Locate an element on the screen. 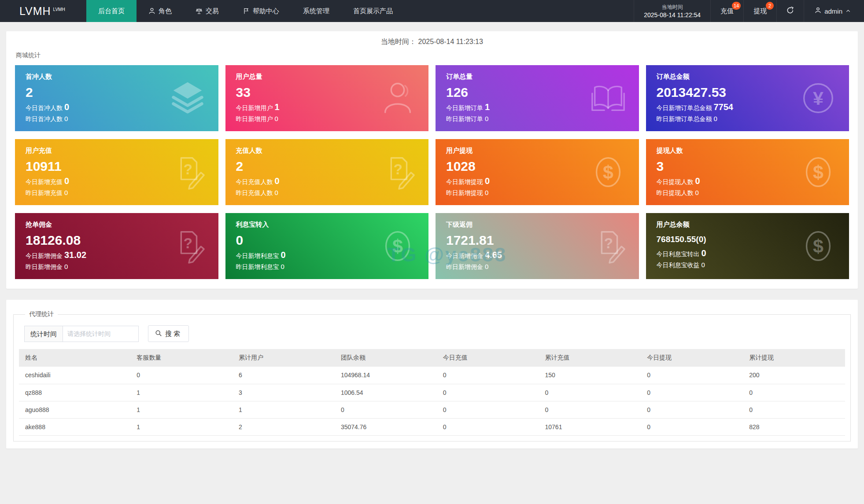  table-cell: 3 is located at coordinates (284, 393).